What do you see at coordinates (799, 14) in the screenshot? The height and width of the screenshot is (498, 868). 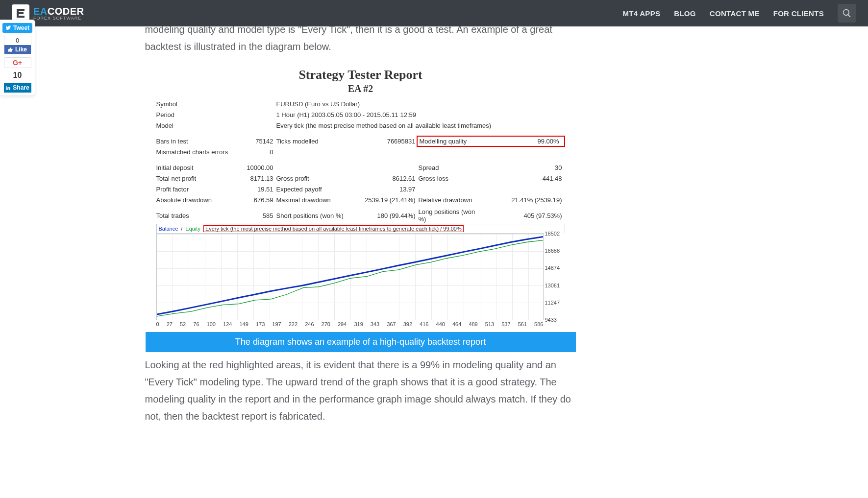 I see `nav-for-clients: FOR CLIENTS` at bounding box center [799, 14].